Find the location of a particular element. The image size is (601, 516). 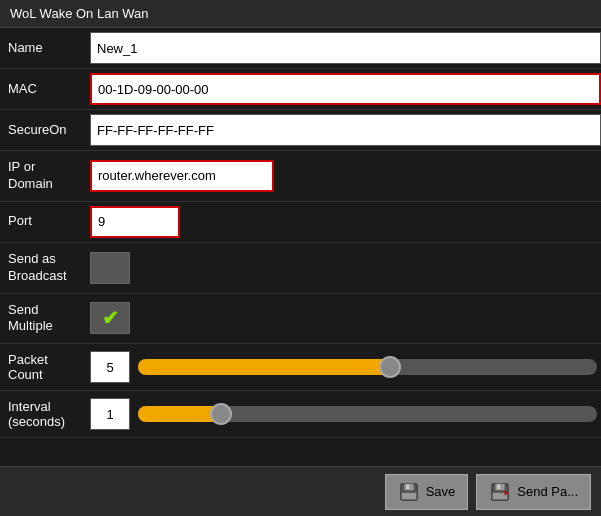

secureon-row: SecureOn is located at coordinates (300, 130).